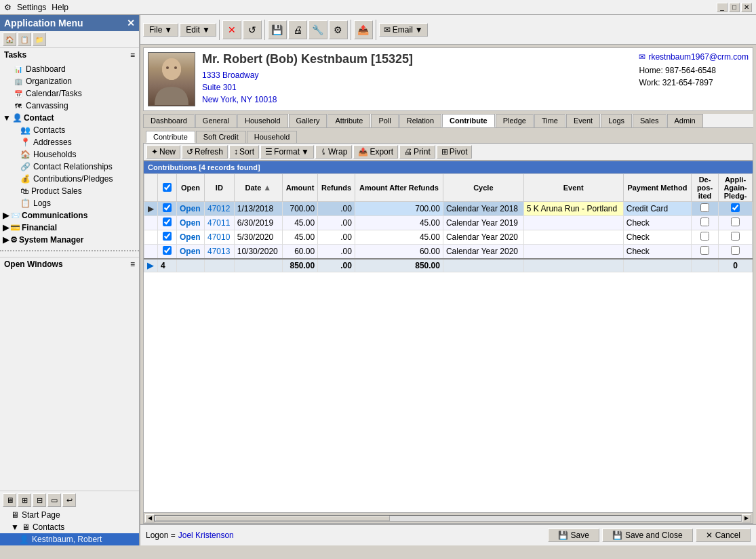 The height and width of the screenshot is (559, 756). What do you see at coordinates (685, 121) in the screenshot?
I see `tab-admin: Admin` at bounding box center [685, 121].